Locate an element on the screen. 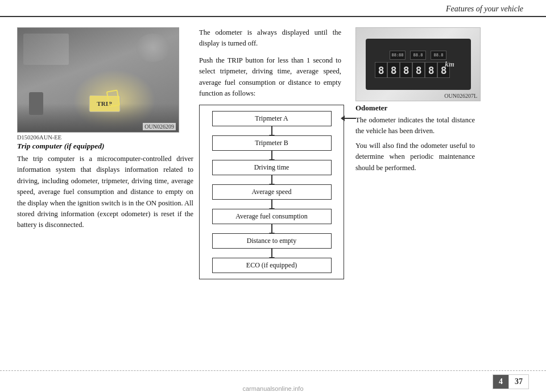 This screenshot has height=392, width=546. car-dashboard-image: TRIP is located at coordinates (98, 80).